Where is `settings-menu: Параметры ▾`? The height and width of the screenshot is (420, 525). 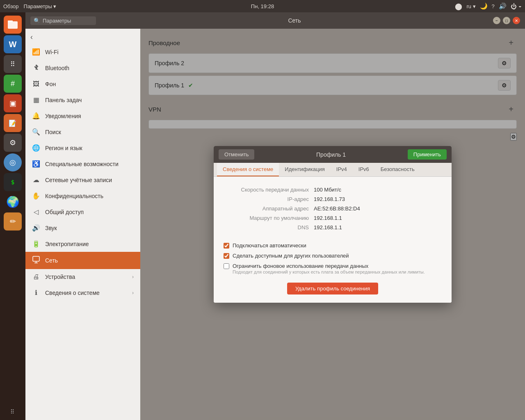 settings-menu: Параметры ▾ is located at coordinates (40, 7).